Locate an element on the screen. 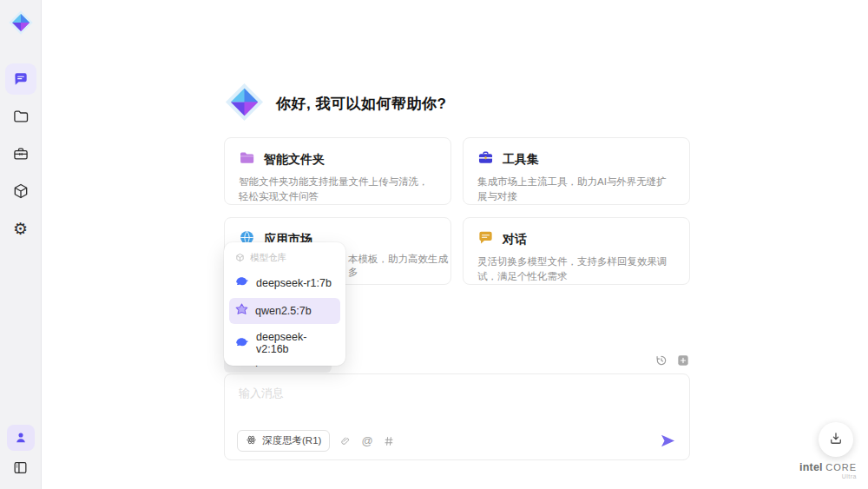  chat-icon is located at coordinates (21, 79).